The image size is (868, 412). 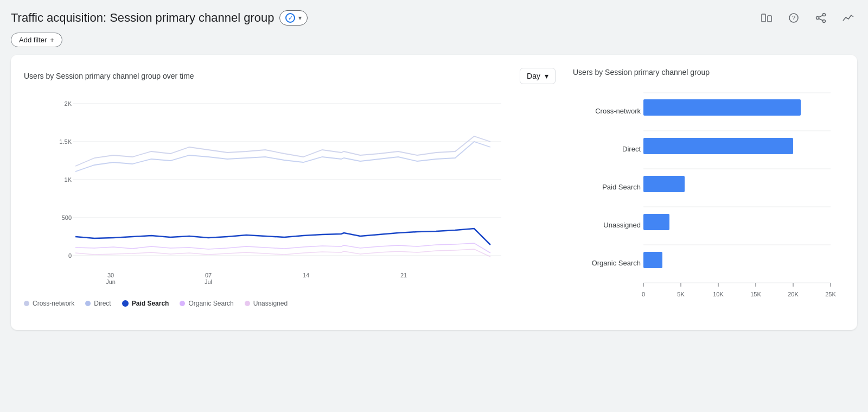 What do you see at coordinates (65, 142) in the screenshot?
I see `svg-text: 1.5K` at bounding box center [65, 142].